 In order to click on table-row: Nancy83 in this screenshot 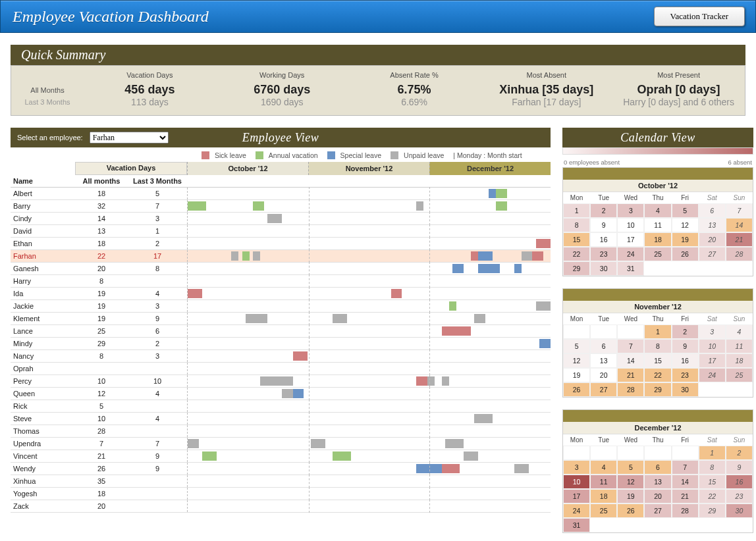, I will do `click(281, 357)`.